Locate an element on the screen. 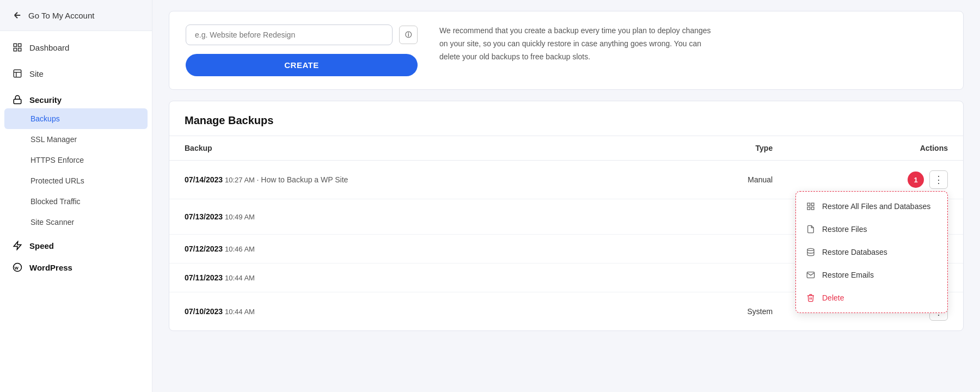 This screenshot has height=392, width=980. backup-cell: 07/10/2023 10:44 AM is located at coordinates (409, 311).